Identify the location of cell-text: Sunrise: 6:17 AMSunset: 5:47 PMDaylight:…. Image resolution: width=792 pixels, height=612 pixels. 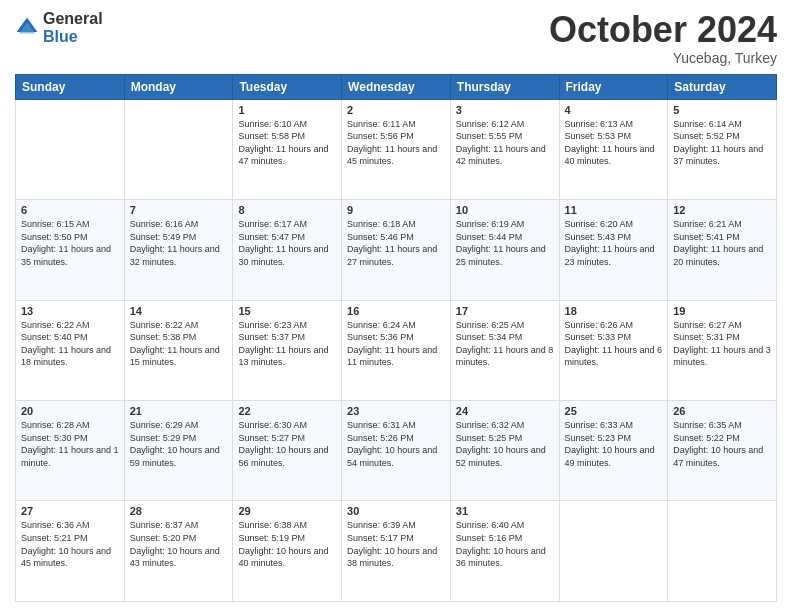
(283, 243).